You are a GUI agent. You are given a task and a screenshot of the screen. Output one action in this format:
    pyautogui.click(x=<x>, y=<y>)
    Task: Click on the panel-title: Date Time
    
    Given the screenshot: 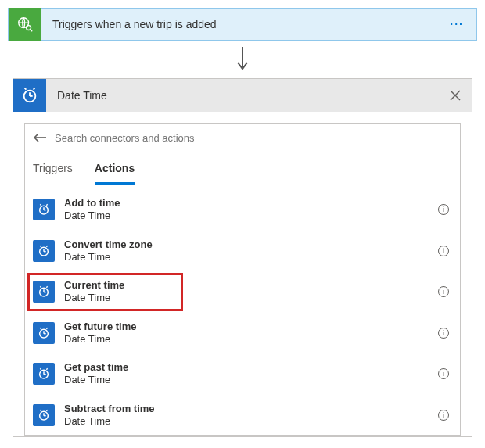 What is the action you would take?
    pyautogui.click(x=242, y=95)
    